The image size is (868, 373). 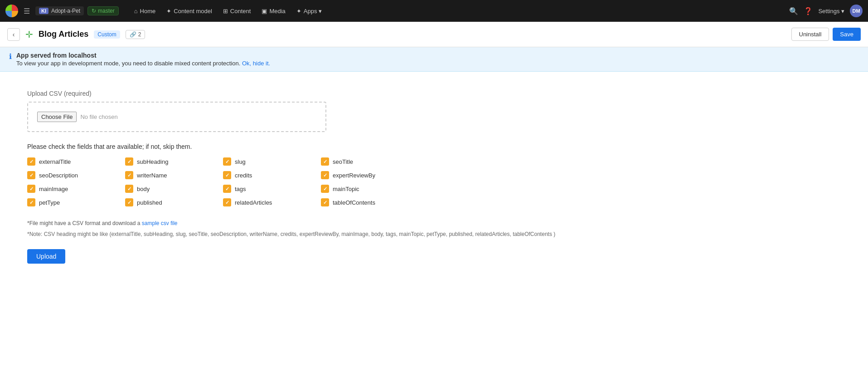 What do you see at coordinates (10, 56) in the screenshot?
I see `info-icon: ℹ` at bounding box center [10, 56].